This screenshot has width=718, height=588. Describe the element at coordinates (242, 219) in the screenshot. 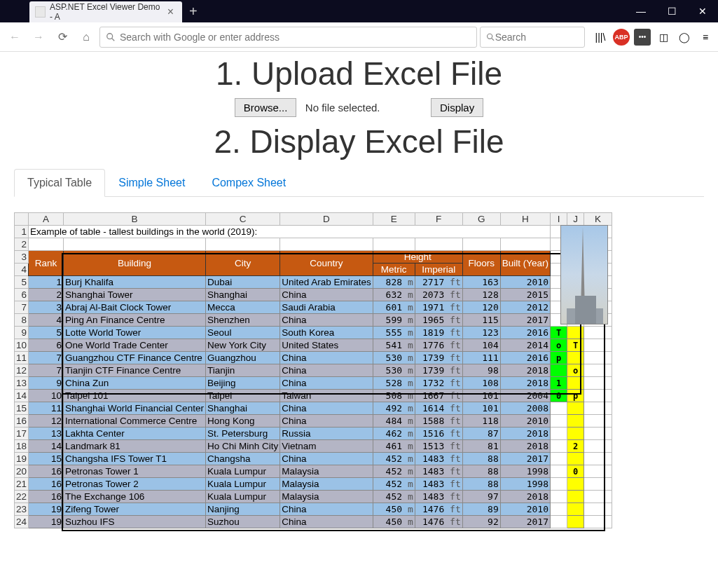

I see `col-header-C: C` at that location.